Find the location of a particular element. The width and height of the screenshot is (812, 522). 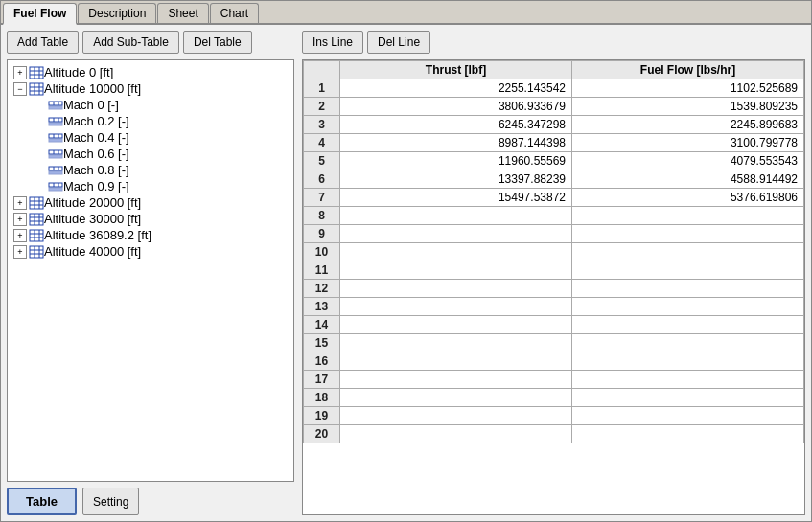

table-row: 12255.1435421102.525689 is located at coordinates (554, 88).